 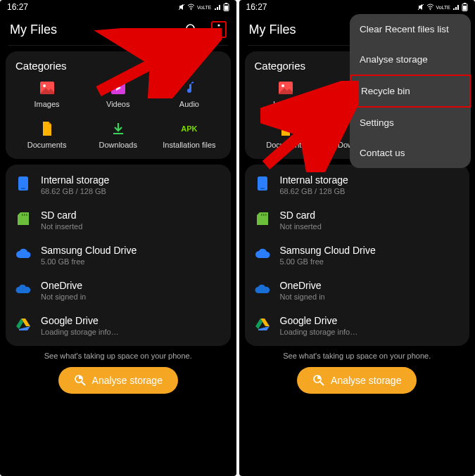 What do you see at coordinates (118, 30) in the screenshot?
I see `app-header: My Files` at bounding box center [118, 30].